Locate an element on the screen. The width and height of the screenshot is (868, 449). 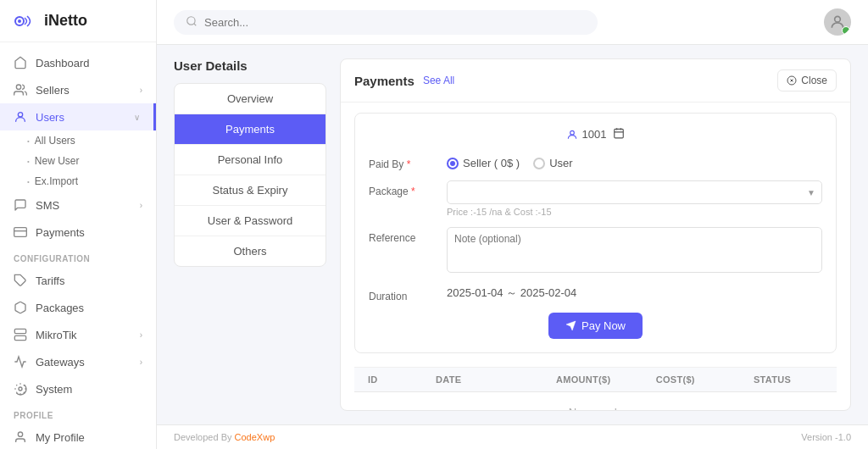
payments-table: ID DATE AMOUNT($) COST($) STATUS No reco… is located at coordinates (595, 388).